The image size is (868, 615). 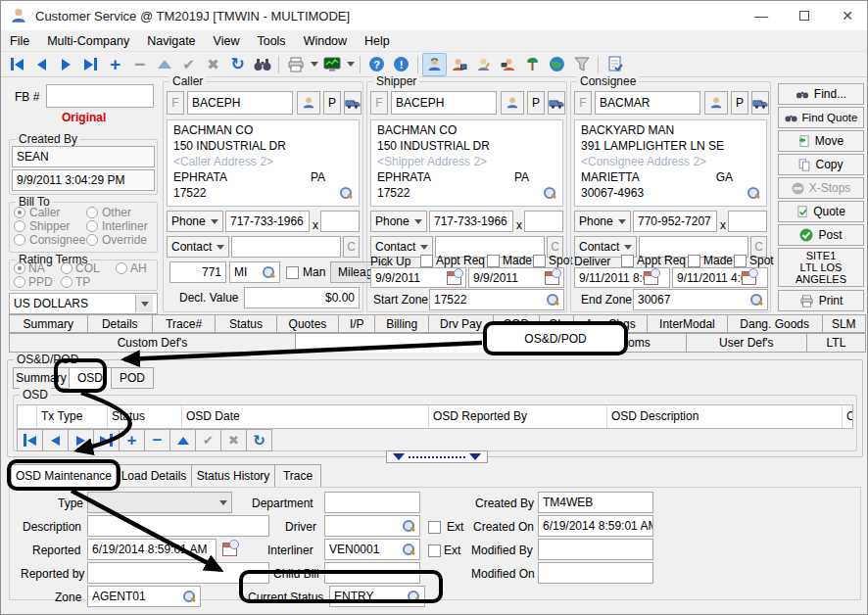 What do you see at coordinates (75, 282) in the screenshot?
I see `rating-tp-radio: TP` at bounding box center [75, 282].